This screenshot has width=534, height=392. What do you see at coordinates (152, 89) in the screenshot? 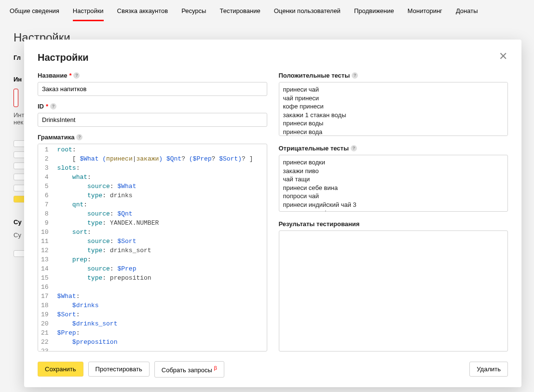
I see `name-input` at bounding box center [152, 89].